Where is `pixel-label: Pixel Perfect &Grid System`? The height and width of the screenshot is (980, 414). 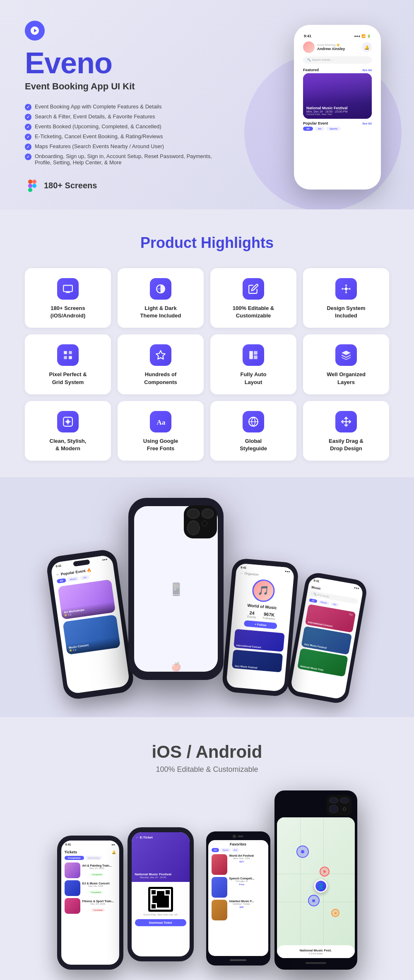
pixel-label: Pixel Perfect &Grid System is located at coordinates (68, 378).